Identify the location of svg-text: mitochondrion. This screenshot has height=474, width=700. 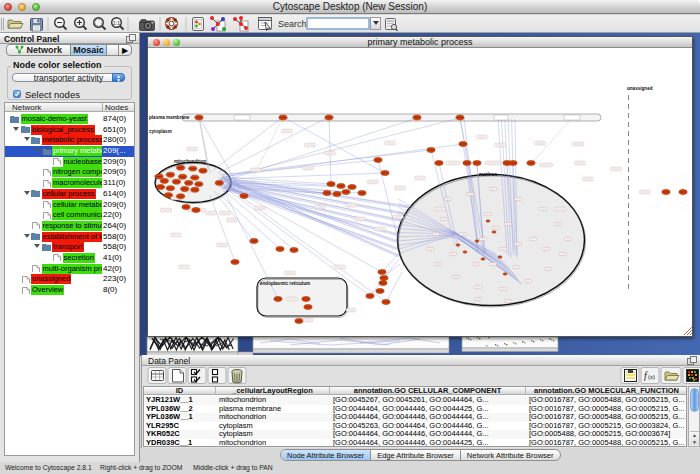
(190, 162).